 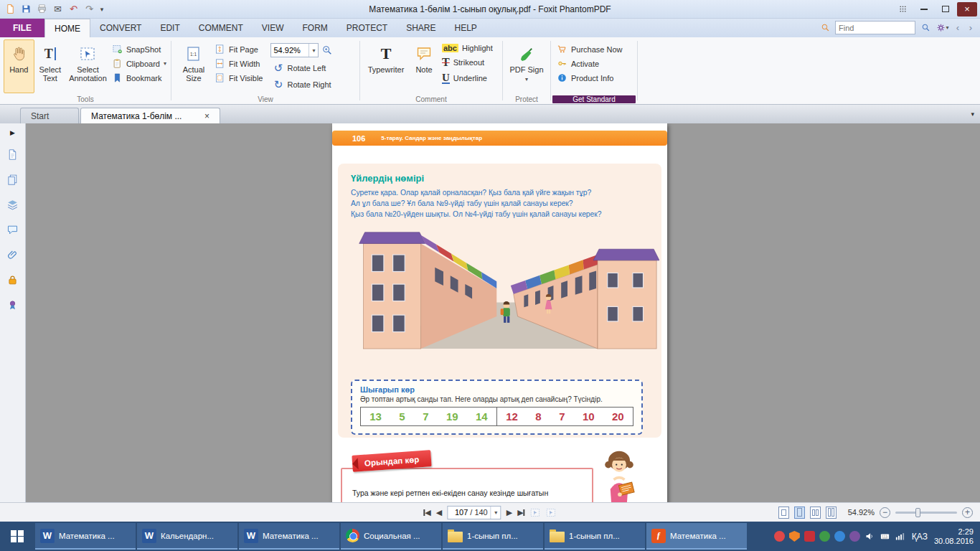 What do you see at coordinates (294, 50) in the screenshot?
I see `zoom-combobox: ▾` at bounding box center [294, 50].